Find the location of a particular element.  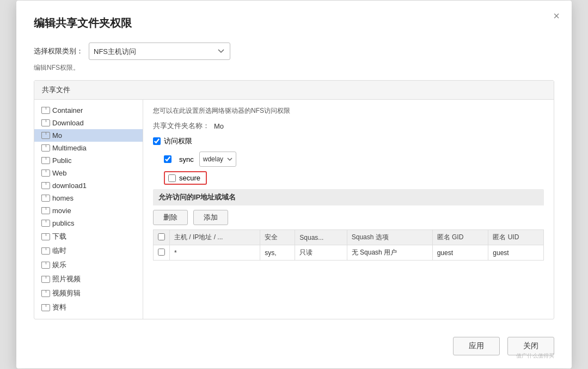

watermark: 值广什么值得买 is located at coordinates (535, 356).